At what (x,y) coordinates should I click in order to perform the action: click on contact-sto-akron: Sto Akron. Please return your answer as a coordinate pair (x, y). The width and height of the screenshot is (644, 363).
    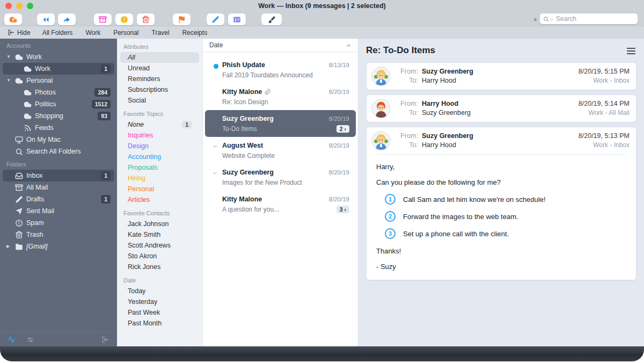
    Looking at the image, I should click on (160, 256).